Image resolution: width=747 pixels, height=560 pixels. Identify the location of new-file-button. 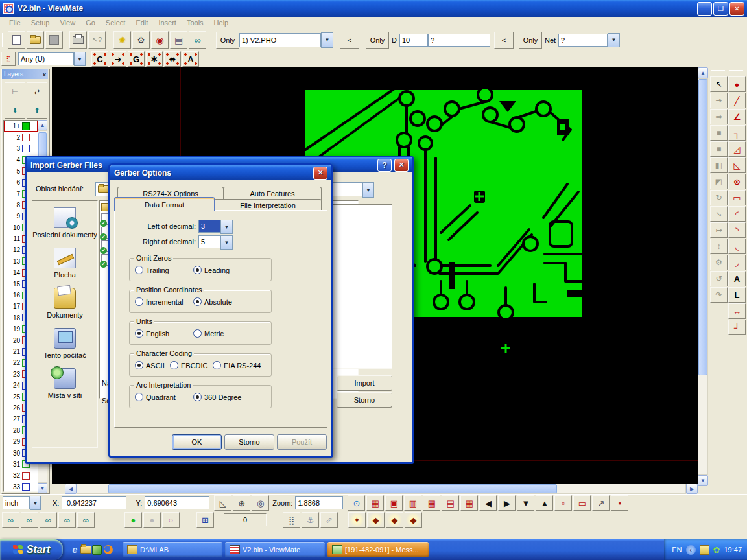
(17, 40).